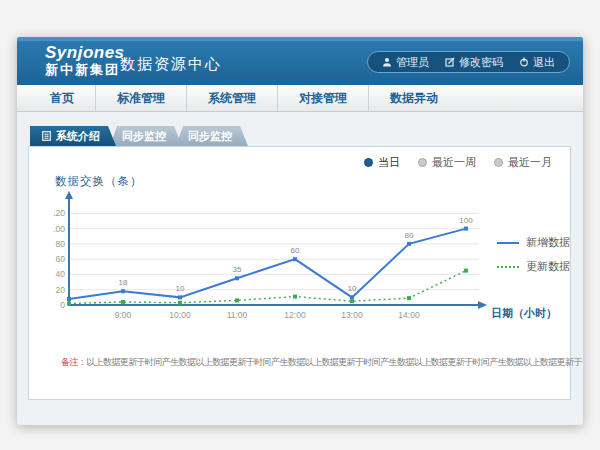 The image size is (600, 450). What do you see at coordinates (530, 162) in the screenshot?
I see `range-label: 最近一月` at bounding box center [530, 162].